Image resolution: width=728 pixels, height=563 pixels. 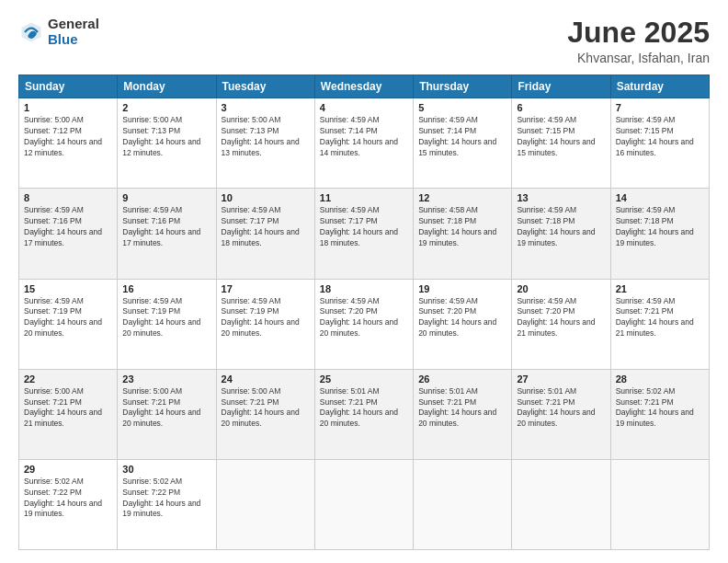 I want to click on cell-text: Sunrise: 5:02 AMSunset: 7:21 PMDaylight:…, so click(x=654, y=408).